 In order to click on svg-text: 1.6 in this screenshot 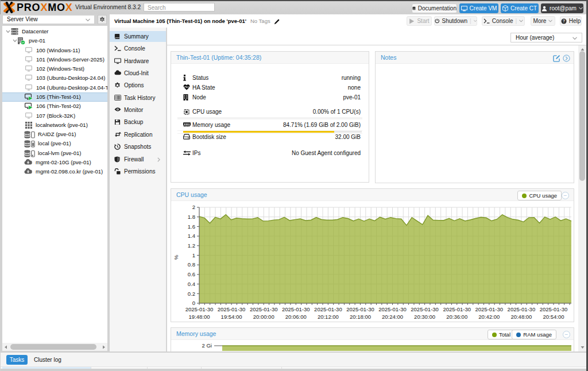, I will do `click(192, 226)`.